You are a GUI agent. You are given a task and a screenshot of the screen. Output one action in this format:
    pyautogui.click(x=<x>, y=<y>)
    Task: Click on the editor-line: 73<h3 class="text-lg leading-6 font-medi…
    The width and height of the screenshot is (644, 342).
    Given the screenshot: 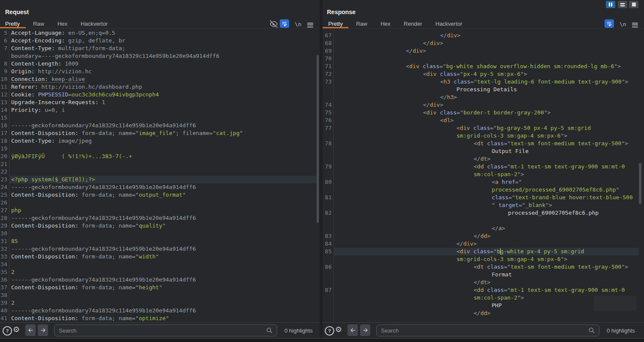 What is the action you would take?
    pyautogui.click(x=481, y=82)
    